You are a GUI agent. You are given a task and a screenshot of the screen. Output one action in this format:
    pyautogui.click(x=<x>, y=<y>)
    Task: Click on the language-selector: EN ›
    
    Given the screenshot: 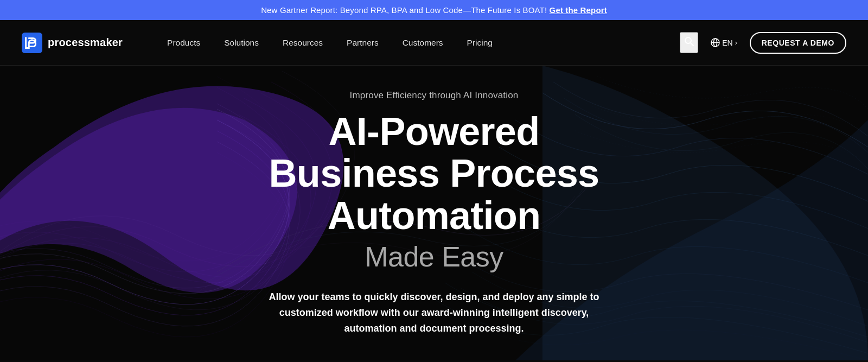 What is the action you would take?
    pyautogui.click(x=724, y=42)
    